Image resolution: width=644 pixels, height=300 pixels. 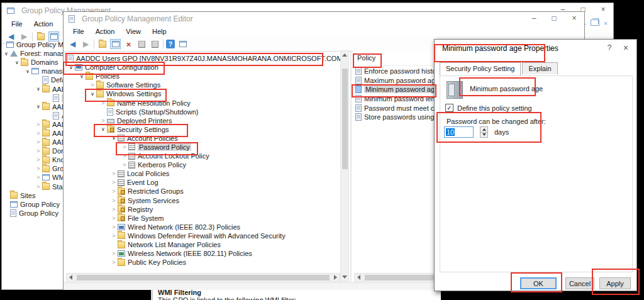 I want to click on tree-item: ∨ manasm, so click(x=33, y=71).